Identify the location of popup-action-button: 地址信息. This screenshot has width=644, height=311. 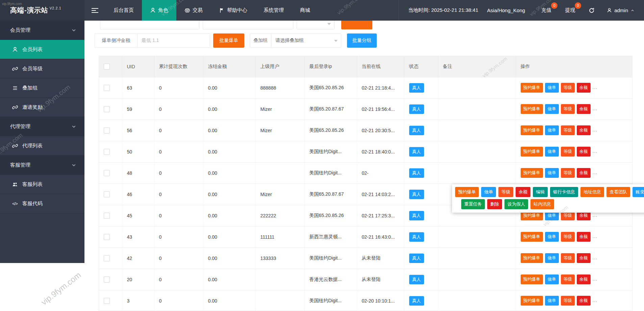
(592, 192).